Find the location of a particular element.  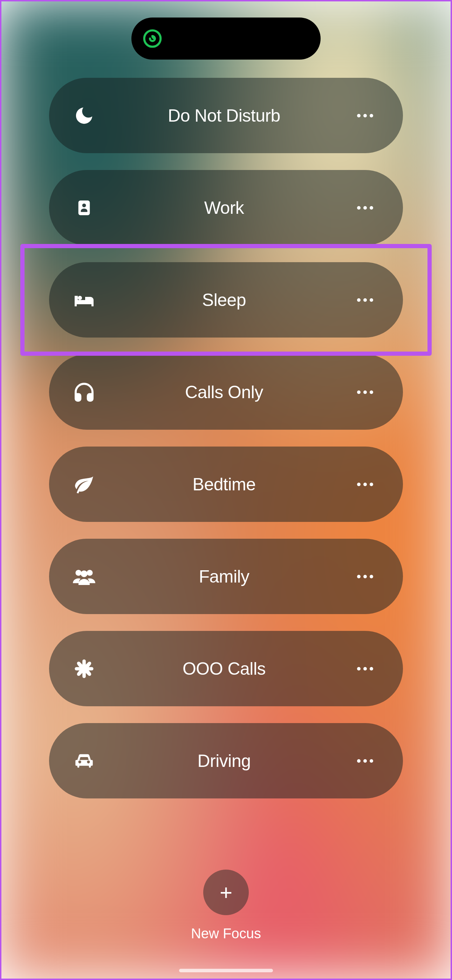

focus-label: Calls Only is located at coordinates (224, 392).